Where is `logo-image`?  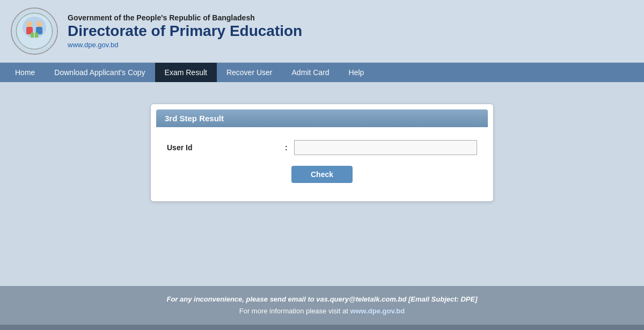 logo-image is located at coordinates (34, 31).